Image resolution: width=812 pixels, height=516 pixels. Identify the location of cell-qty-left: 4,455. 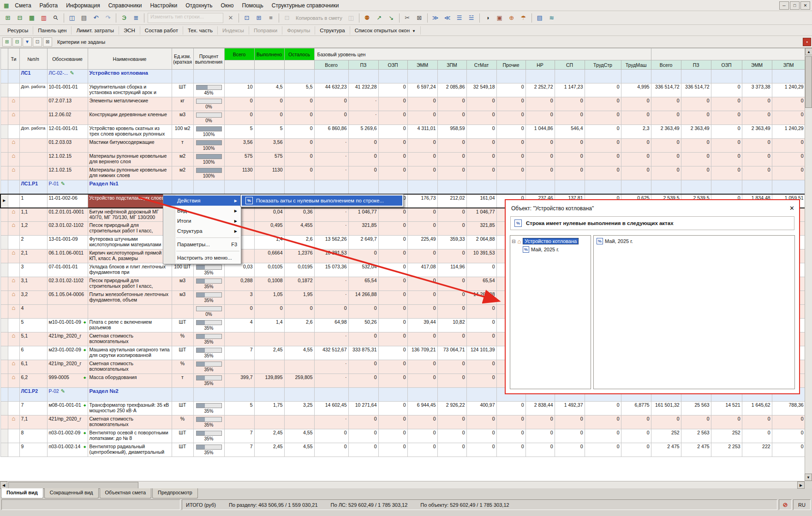
(299, 229).